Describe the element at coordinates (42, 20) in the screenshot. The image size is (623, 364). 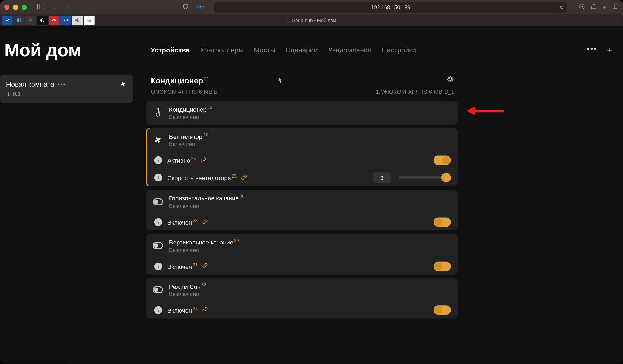
I see `favicon-4: ◐` at that location.